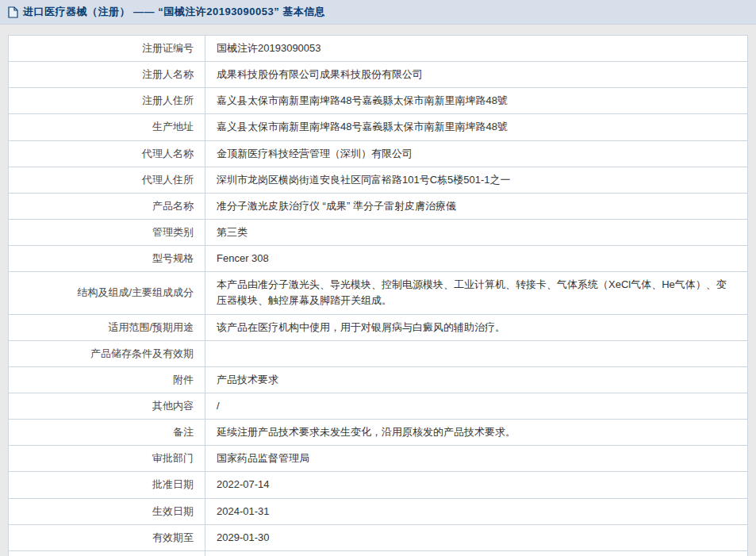  Describe the element at coordinates (378, 102) in the screenshot. I see `table-row: 注册人住所嘉义县太保市南新里南埤路48号嘉義縣太保市南新里南埤路48號` at that location.